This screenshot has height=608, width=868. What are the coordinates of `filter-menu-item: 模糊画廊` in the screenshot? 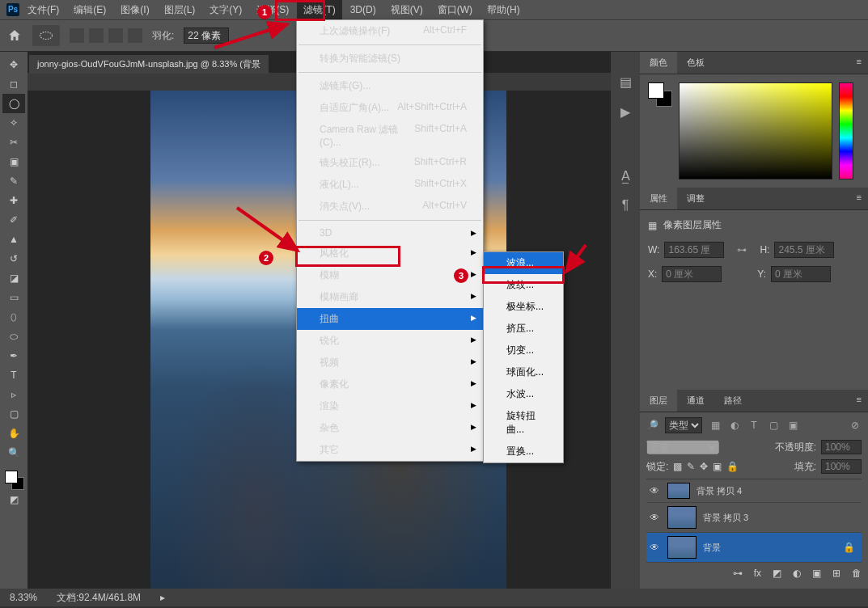 It's located at (390, 298).